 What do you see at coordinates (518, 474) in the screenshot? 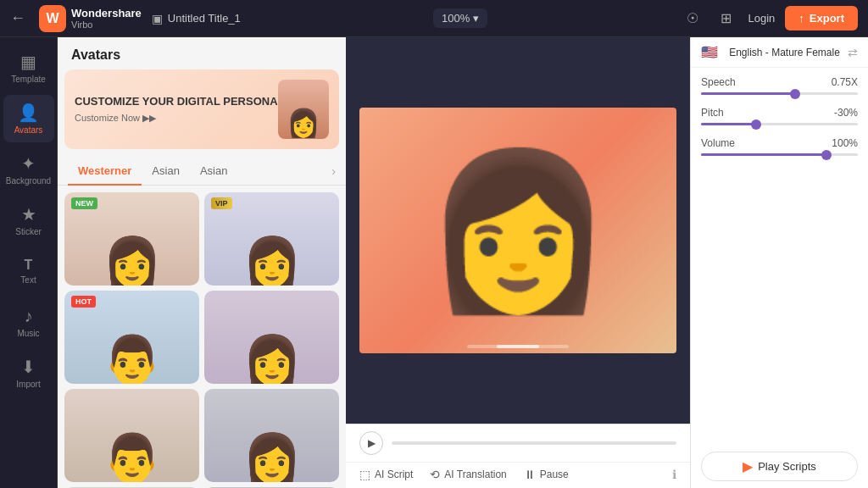
I see `script-controls: ⬚ AI Script ⟲ AI Translation ⏸ Pause ℹ` at bounding box center [518, 474].